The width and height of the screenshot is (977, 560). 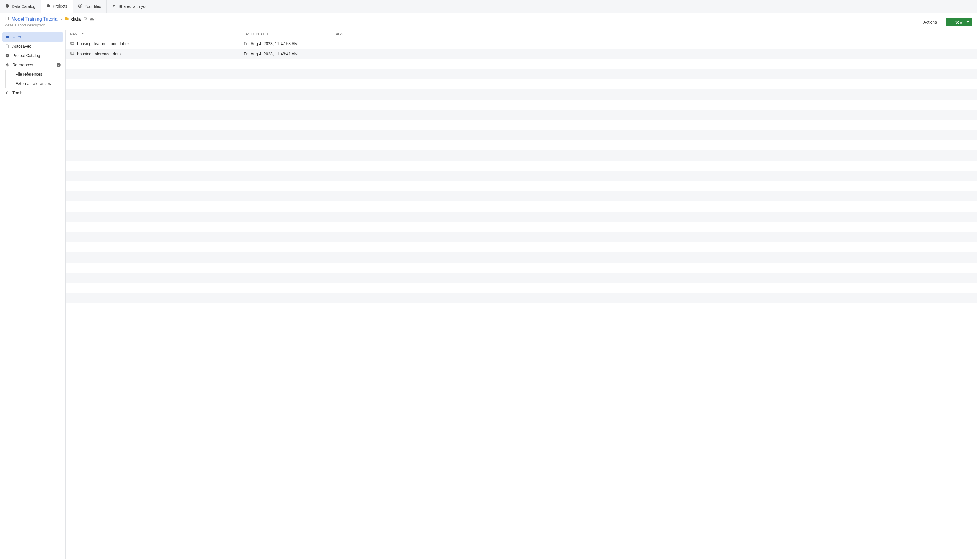 I want to click on project-icon, so click(x=7, y=19).